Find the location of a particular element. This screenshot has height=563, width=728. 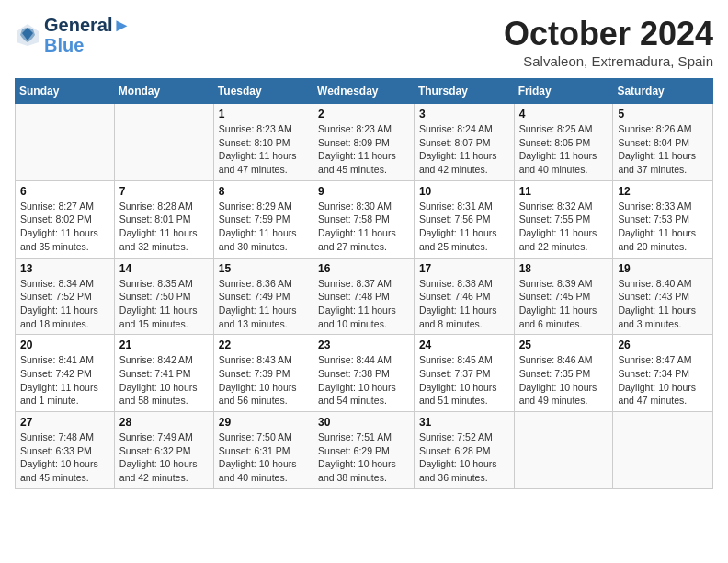

day-number: 22 is located at coordinates (263, 345).